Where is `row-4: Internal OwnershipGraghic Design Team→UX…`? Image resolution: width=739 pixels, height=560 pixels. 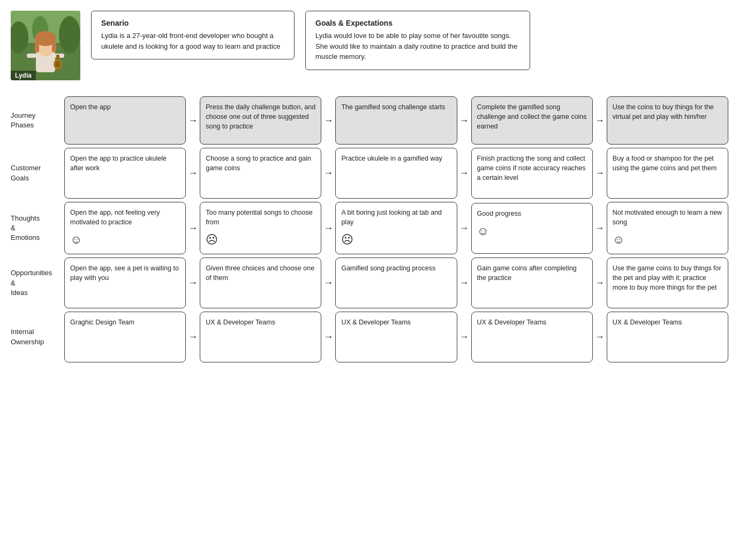 row-4: Internal OwnershipGraghic Design Team→UX… is located at coordinates (370, 337).